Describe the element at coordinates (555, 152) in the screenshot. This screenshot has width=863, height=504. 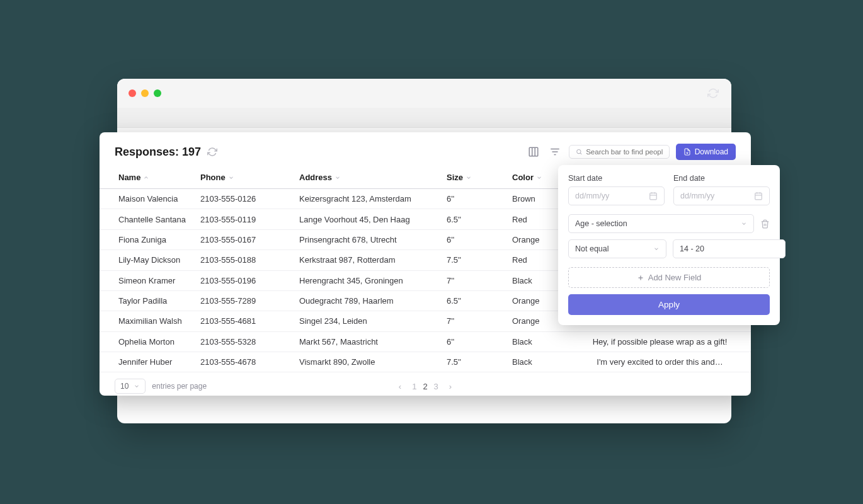
I see `filter-button` at that location.